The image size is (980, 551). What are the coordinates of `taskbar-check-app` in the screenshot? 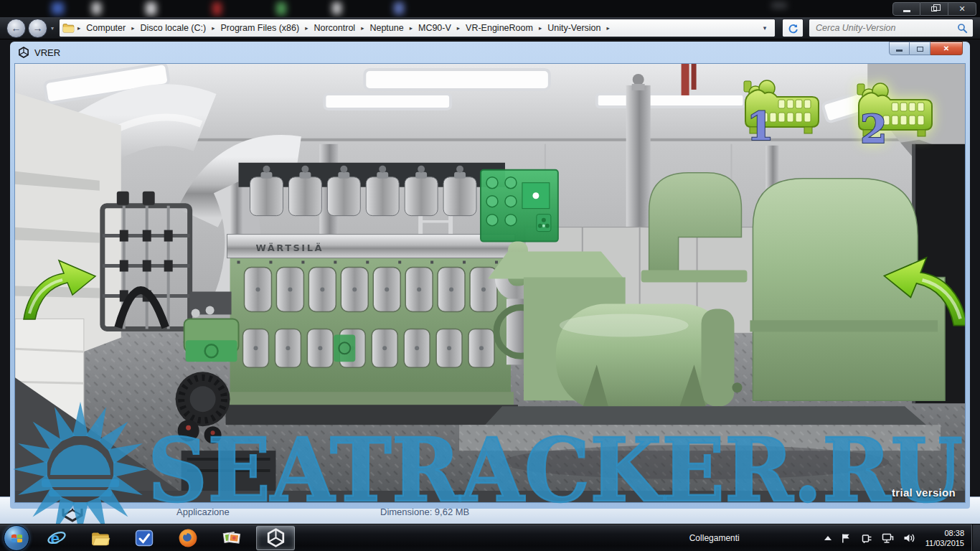 It's located at (144, 538).